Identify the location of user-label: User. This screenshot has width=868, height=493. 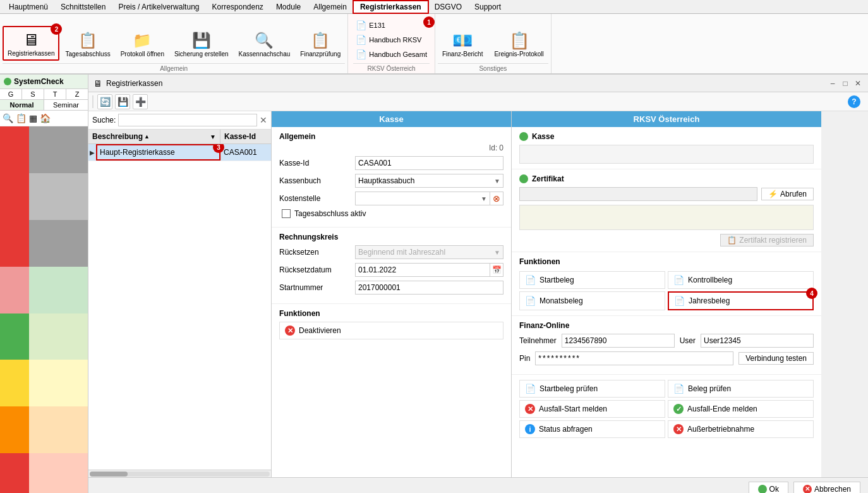
(687, 341).